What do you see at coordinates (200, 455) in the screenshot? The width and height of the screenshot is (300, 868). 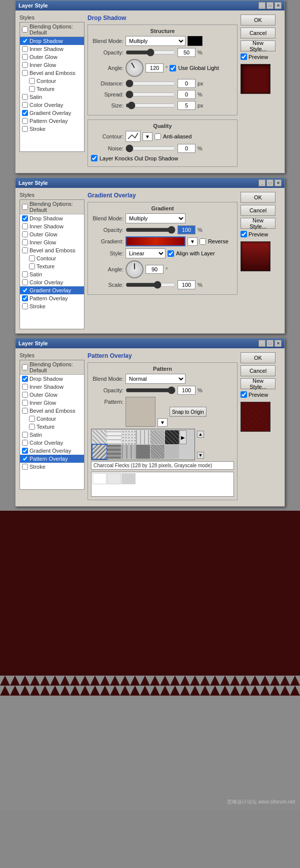 I see `pattern-scroll-down-3: ▼` at bounding box center [200, 455].